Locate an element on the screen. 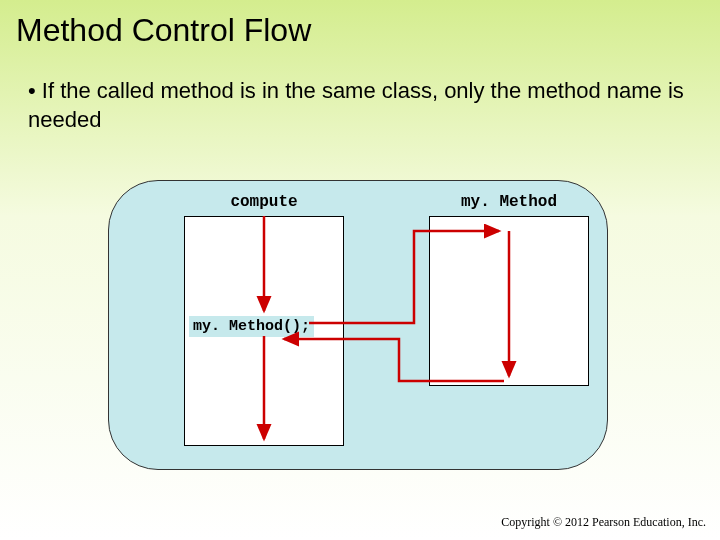 This screenshot has height=540, width=720. compute-label: compute is located at coordinates (264, 202).